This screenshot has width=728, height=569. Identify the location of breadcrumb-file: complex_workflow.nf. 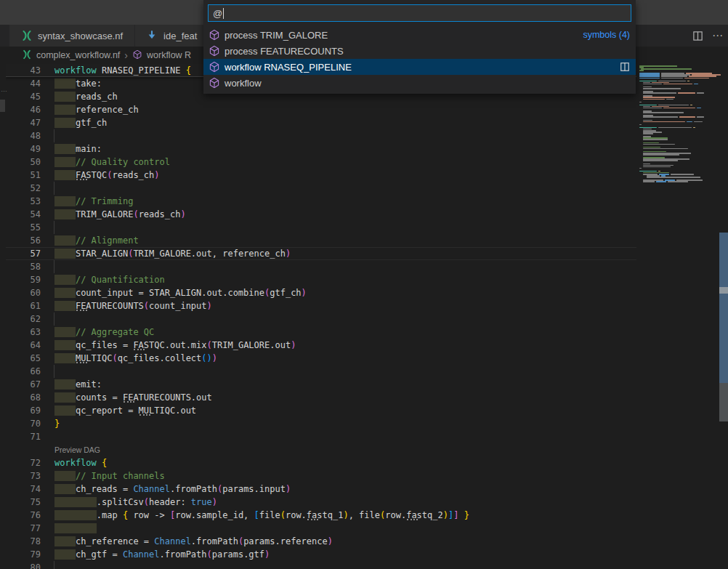
(78, 55).